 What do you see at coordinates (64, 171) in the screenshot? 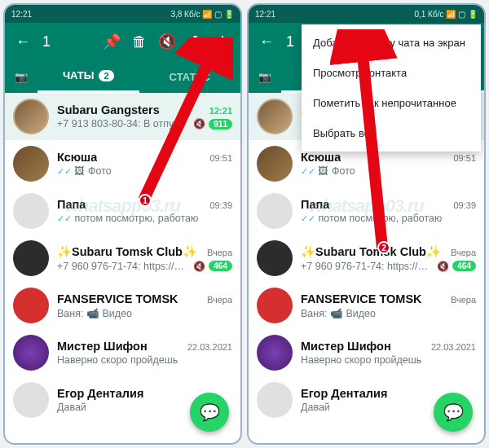
I see `ticks-icon: ✓✓` at bounding box center [64, 171].